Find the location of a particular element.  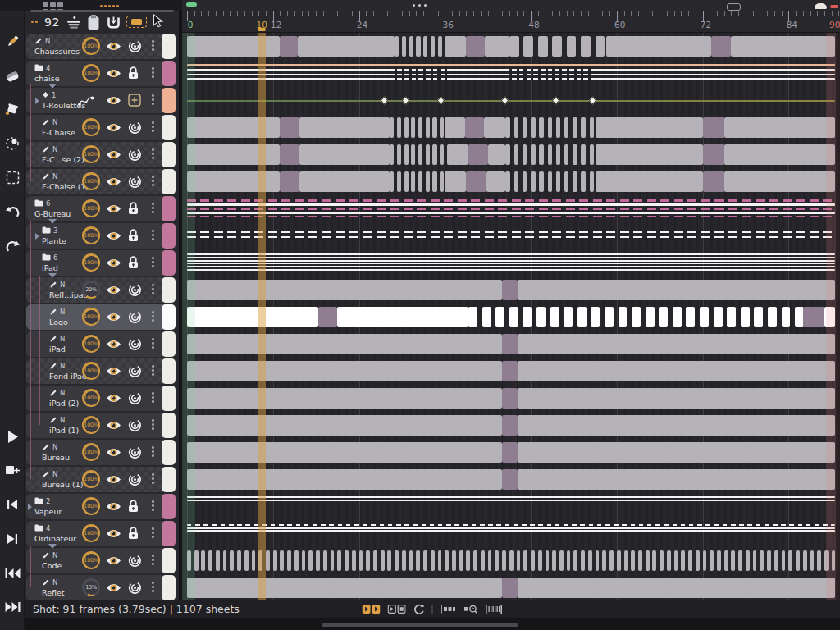

layer-row-ipad-1-: NiPad (1)100% is located at coordinates (101, 425).